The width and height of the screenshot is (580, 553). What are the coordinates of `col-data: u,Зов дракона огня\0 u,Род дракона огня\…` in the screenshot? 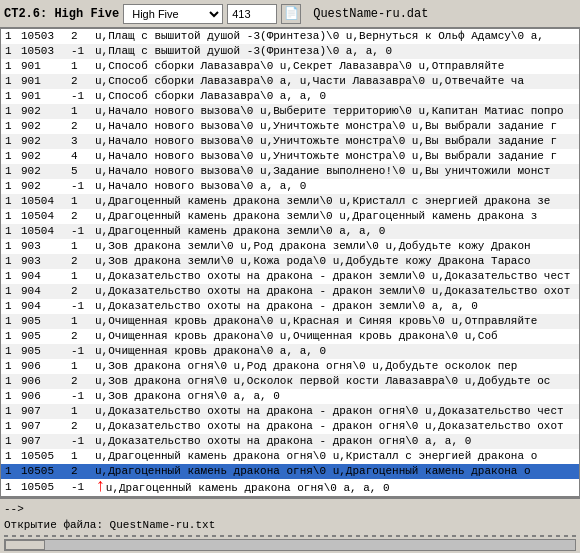 It's located at (335, 366).